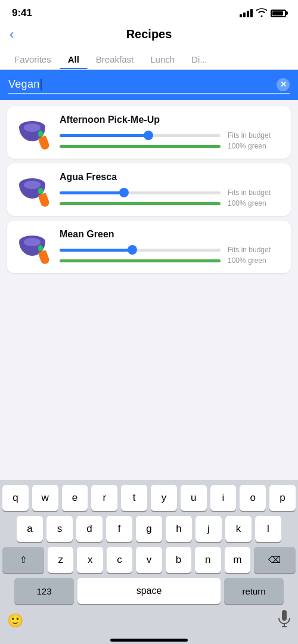 Image resolution: width=298 pixels, height=644 pixels. I want to click on emoji-button: 🙂, so click(15, 621).